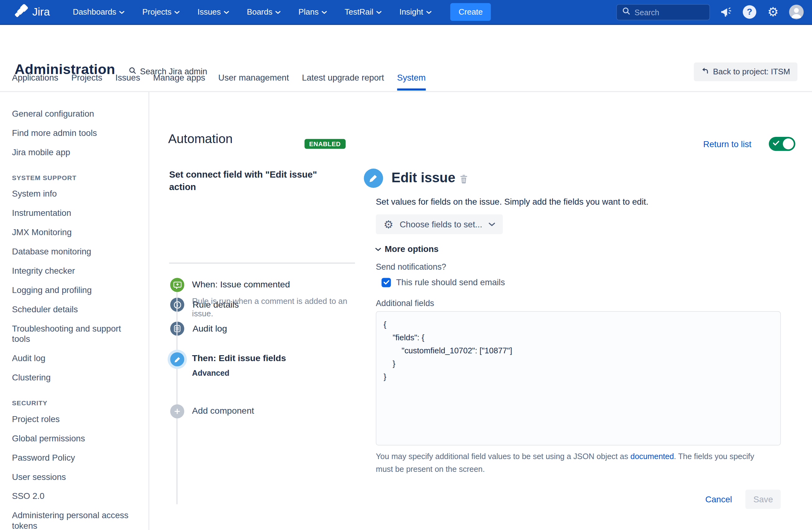  What do you see at coordinates (76, 270) in the screenshot?
I see `sidebar-item-integrity-checker: Integrity checker` at bounding box center [76, 270].